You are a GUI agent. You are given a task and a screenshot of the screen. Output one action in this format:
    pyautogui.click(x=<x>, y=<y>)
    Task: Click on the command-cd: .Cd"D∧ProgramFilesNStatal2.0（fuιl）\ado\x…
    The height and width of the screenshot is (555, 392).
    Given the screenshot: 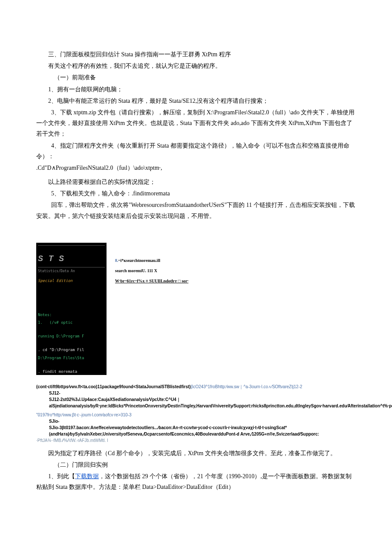 What is the action you would take?
    pyautogui.click(x=196, y=168)
    